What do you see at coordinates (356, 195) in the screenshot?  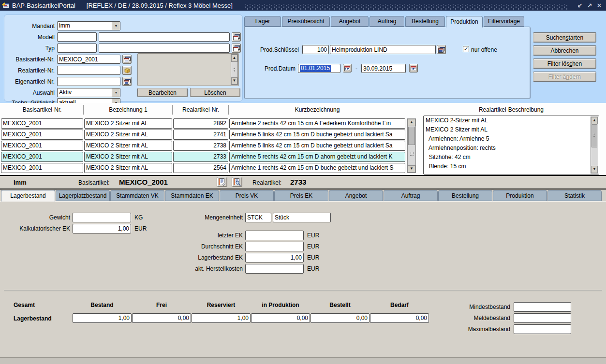 I see `tab-angebot-detail: Angebot` at bounding box center [356, 195].